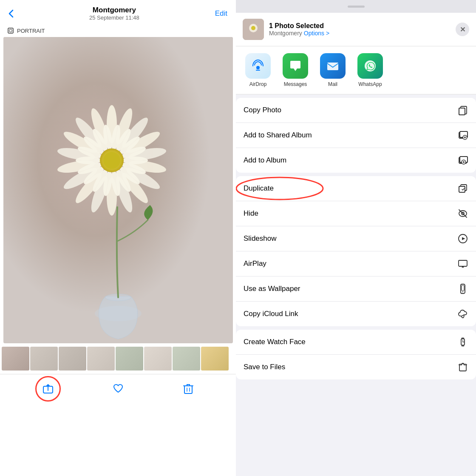  Describe the element at coordinates (463, 239) in the screenshot. I see `play-icon` at that location.